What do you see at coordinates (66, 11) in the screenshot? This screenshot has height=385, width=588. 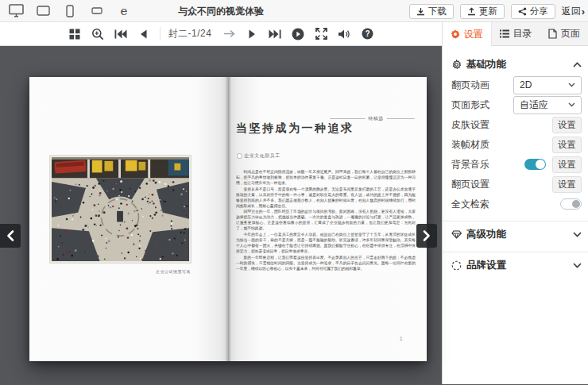 I see `device-switcher: e` at bounding box center [66, 11].